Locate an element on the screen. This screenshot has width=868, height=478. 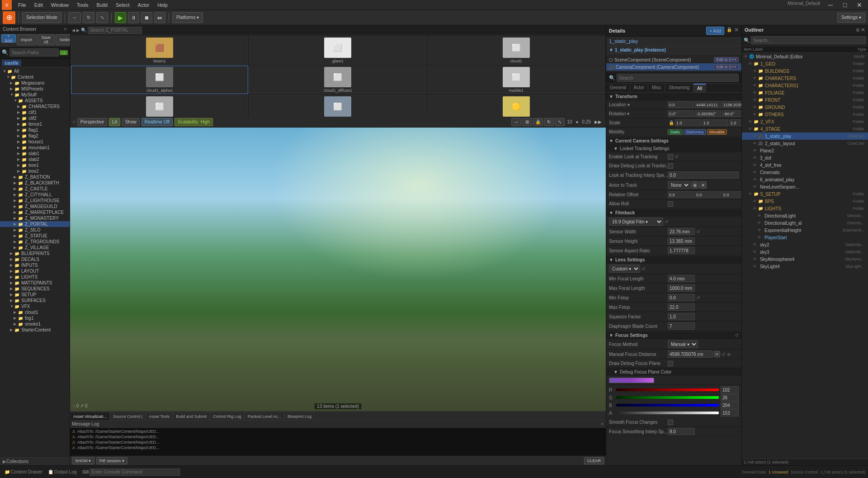
cb-add-btn: + Add is located at coordinates (9, 38).